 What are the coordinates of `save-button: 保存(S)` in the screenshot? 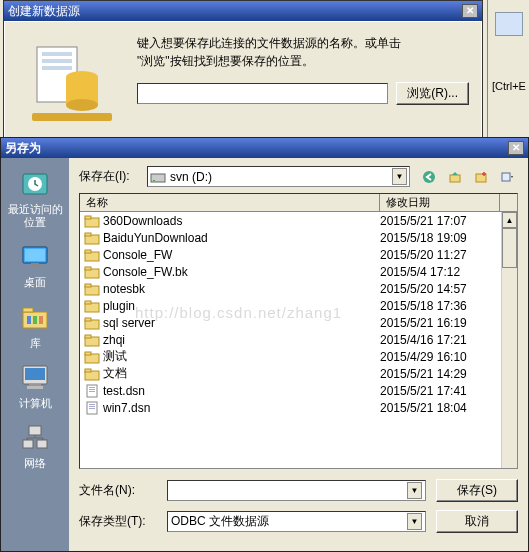 It's located at (477, 490).